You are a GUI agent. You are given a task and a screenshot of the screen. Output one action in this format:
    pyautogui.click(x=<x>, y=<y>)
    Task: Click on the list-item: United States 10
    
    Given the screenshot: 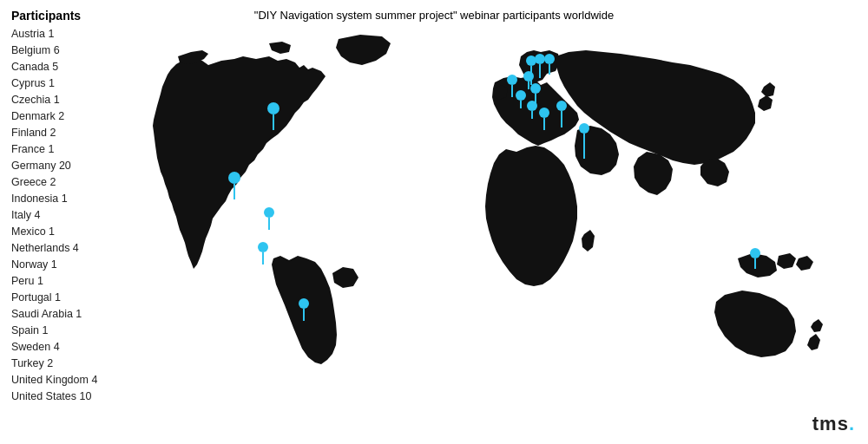 What is the action you would take?
    pyautogui.click(x=54, y=397)
    